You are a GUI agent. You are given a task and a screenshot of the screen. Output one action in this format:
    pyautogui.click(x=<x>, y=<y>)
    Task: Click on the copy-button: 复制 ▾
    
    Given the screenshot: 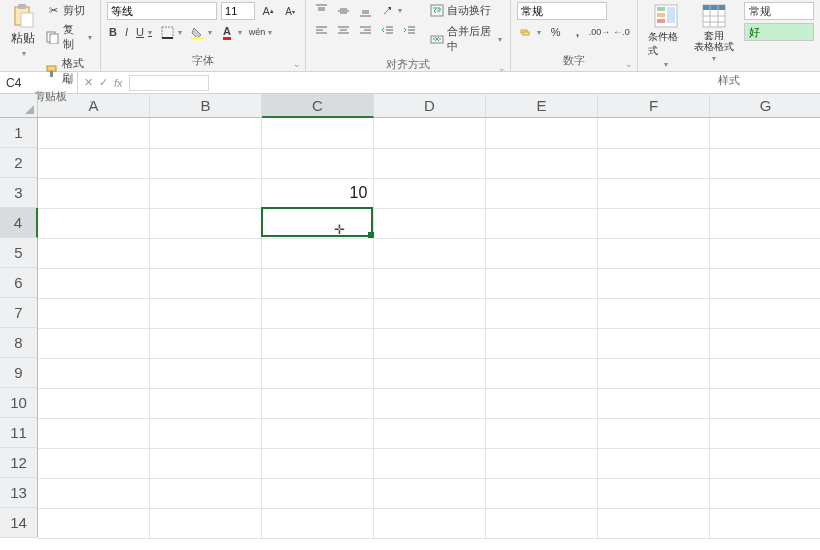 What is the action you would take?
    pyautogui.click(x=69, y=37)
    